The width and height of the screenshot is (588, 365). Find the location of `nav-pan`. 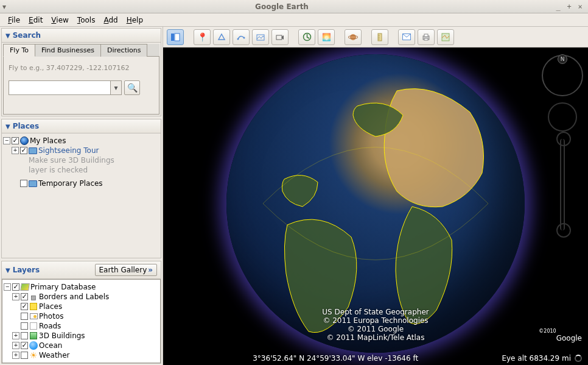

nav-pan is located at coordinates (562, 117).